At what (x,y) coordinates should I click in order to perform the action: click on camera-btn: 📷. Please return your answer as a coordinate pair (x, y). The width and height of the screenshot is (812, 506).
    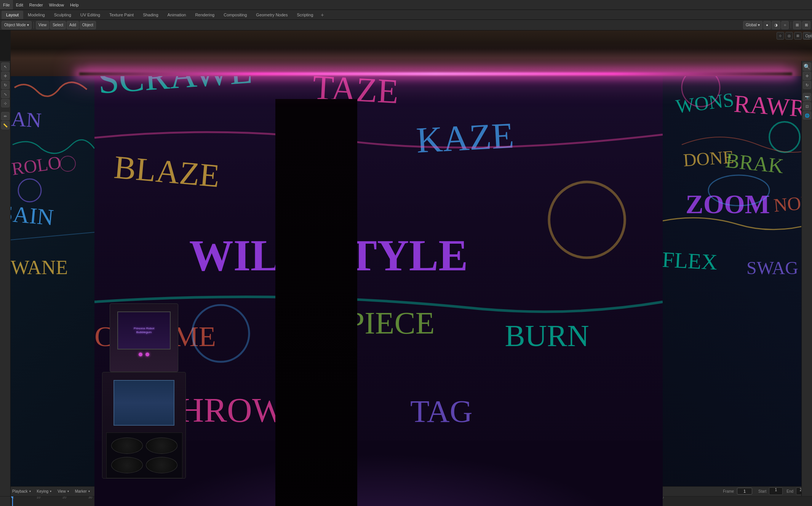
    Looking at the image, I should click on (807, 97).